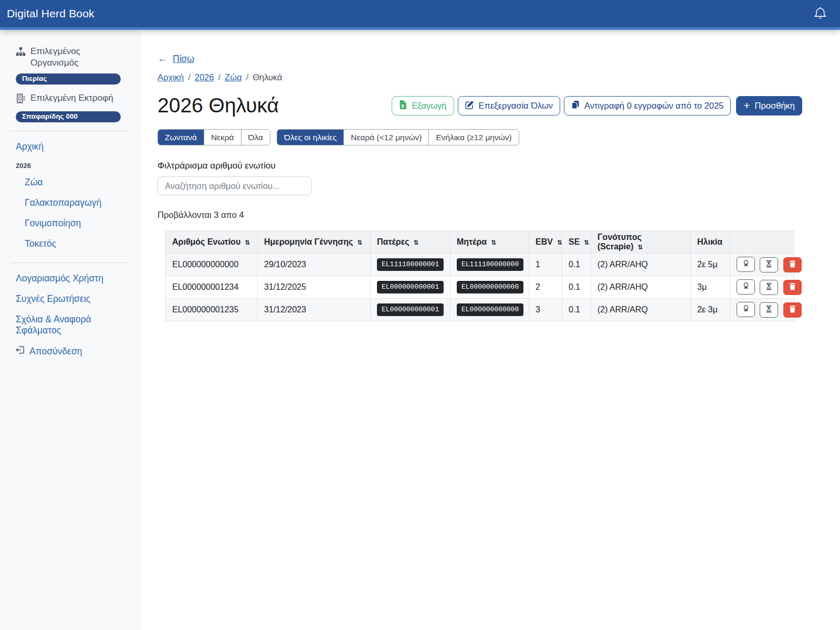 Image resolution: width=840 pixels, height=630 pixels. I want to click on export-button: Εξαγωγή, so click(423, 106).